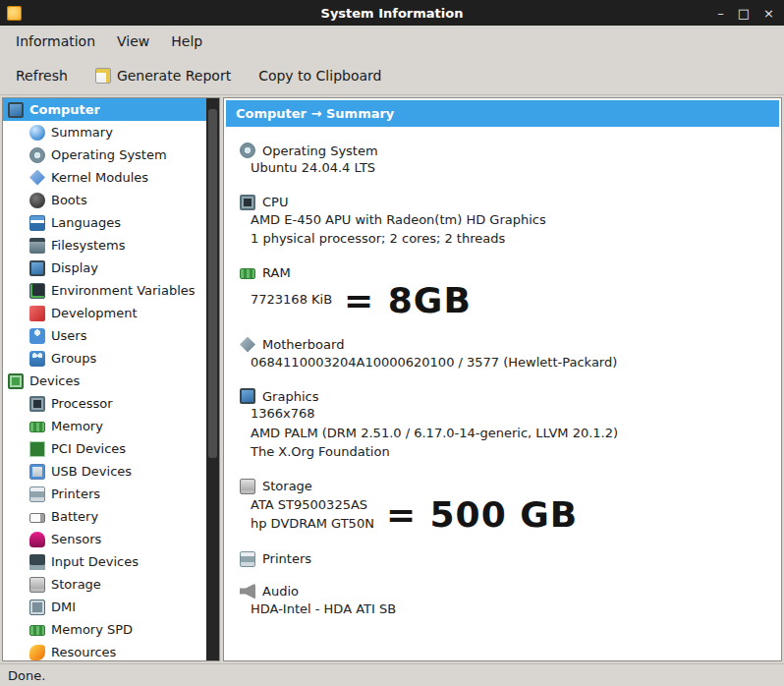 Image resolution: width=784 pixels, height=686 pixels. What do you see at coordinates (104, 472) in the screenshot?
I see `sidebar-item-usb-devices: USB Devices` at bounding box center [104, 472].